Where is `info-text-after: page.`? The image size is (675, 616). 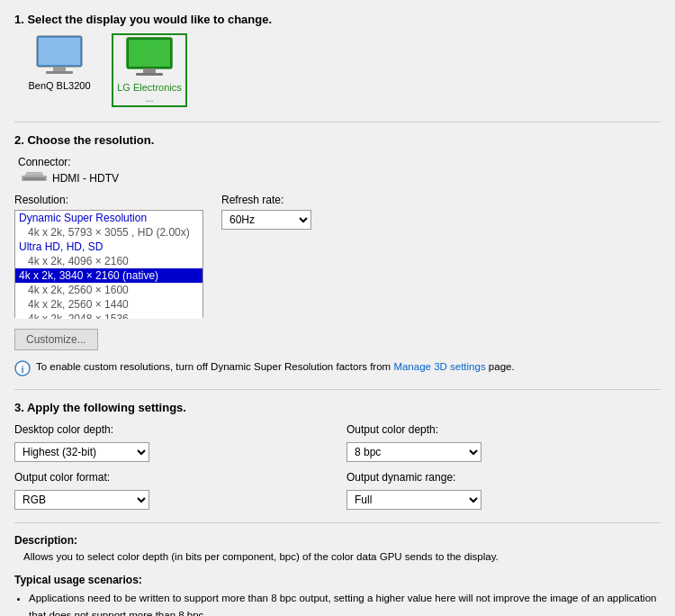 info-text-after: page. is located at coordinates (500, 367).